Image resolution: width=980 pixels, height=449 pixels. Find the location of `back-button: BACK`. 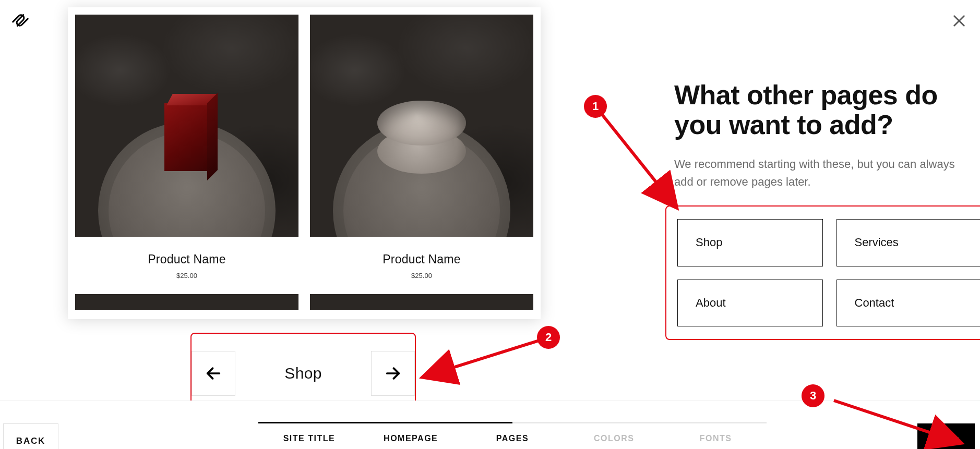

back-button: BACK is located at coordinates (31, 436).